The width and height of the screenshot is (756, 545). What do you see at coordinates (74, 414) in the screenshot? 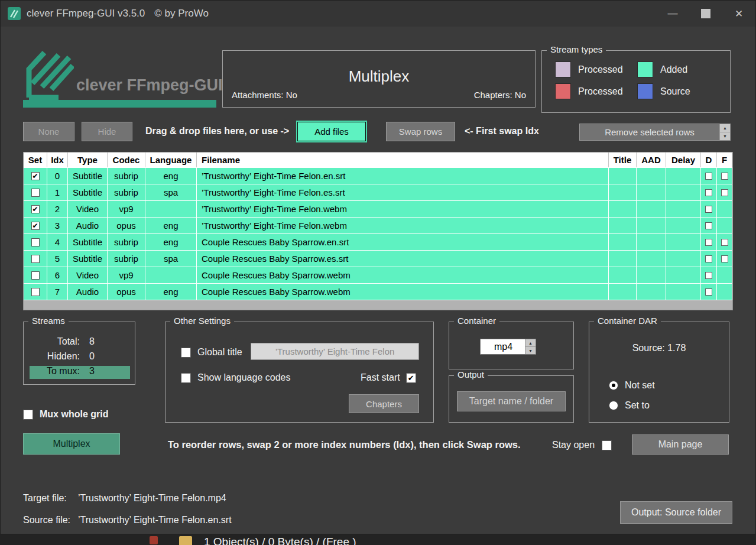
I see `mux-whole-grid-label: Mux whole grid` at bounding box center [74, 414].